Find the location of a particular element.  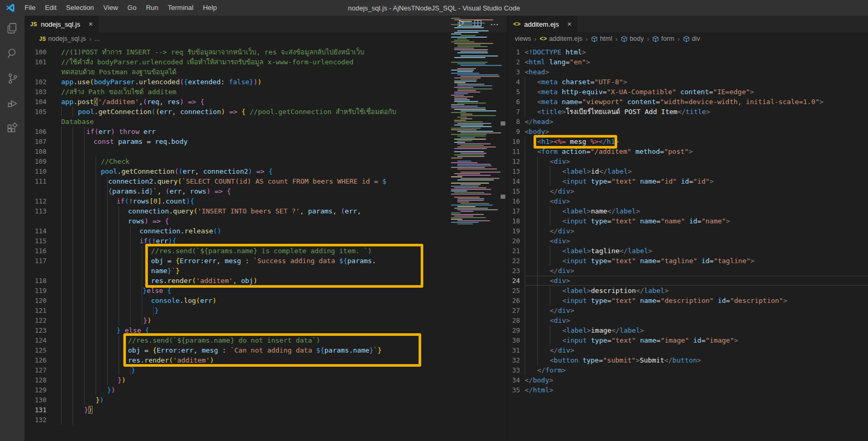

menu-file: File is located at coordinates (30, 8).